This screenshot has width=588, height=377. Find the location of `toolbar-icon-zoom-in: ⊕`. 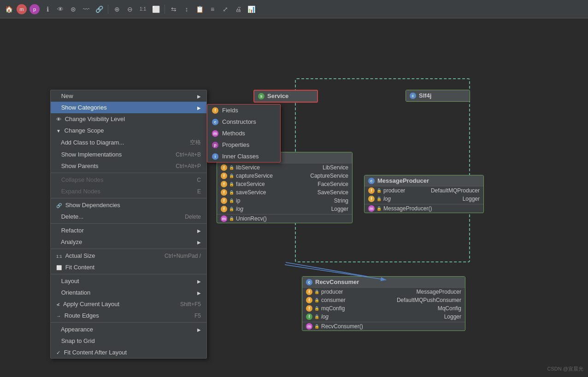

toolbar-icon-zoom-in: ⊕ is located at coordinates (117, 9).